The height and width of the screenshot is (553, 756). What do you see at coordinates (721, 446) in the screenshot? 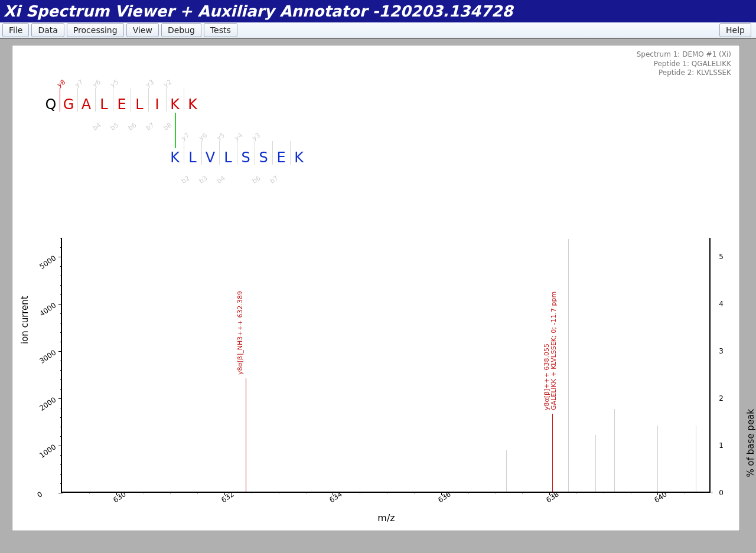
I see `ytick-right: 1` at bounding box center [721, 446].